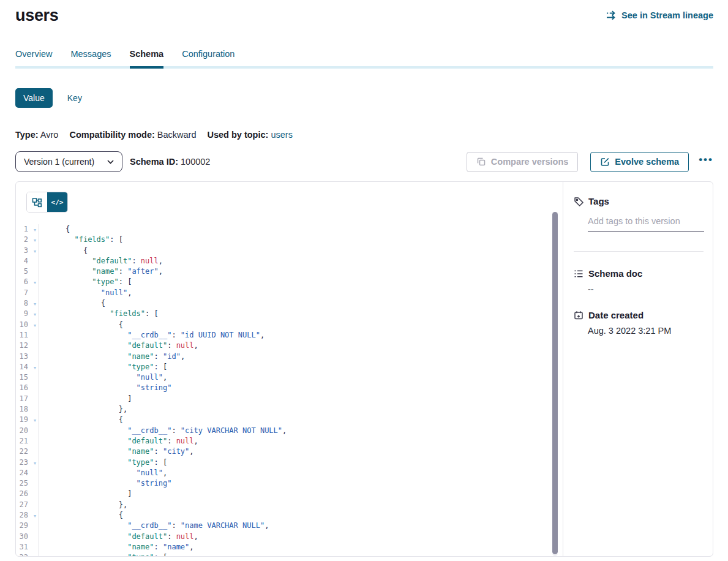 This screenshot has height=561, width=728. What do you see at coordinates (289, 240) in the screenshot?
I see `code-line: 2▾ "fields": [` at bounding box center [289, 240].